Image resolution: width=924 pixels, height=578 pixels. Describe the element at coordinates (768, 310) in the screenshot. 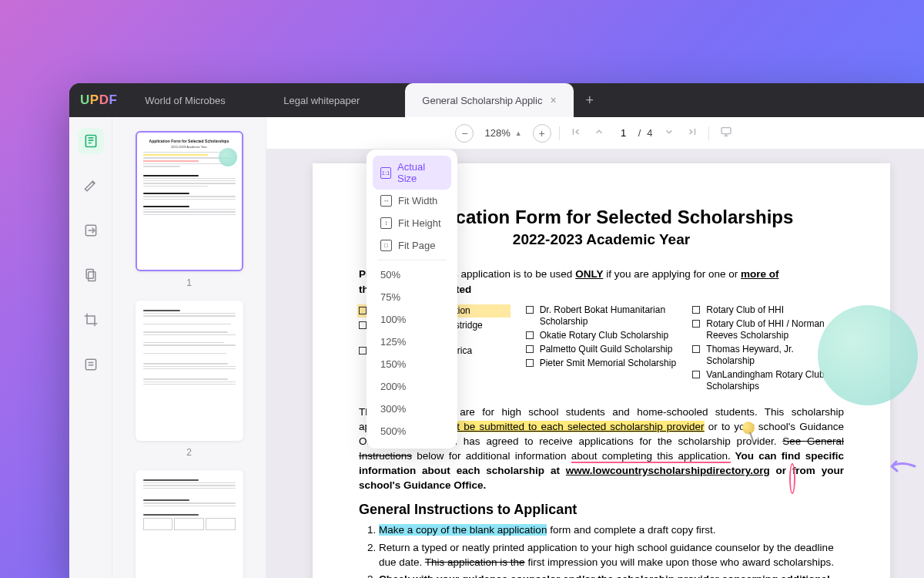

I see `scholarship-item: Rotary Club of HHI` at that location.